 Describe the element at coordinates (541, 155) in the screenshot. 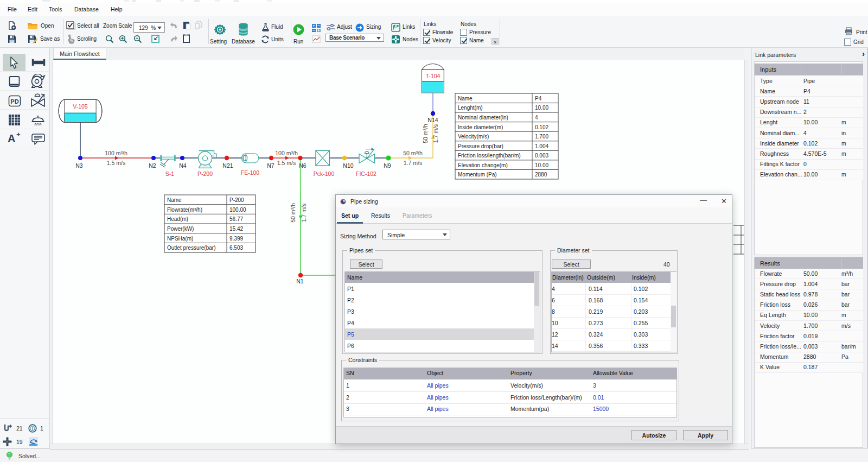

I see `svg-text: 0.003` at that location.